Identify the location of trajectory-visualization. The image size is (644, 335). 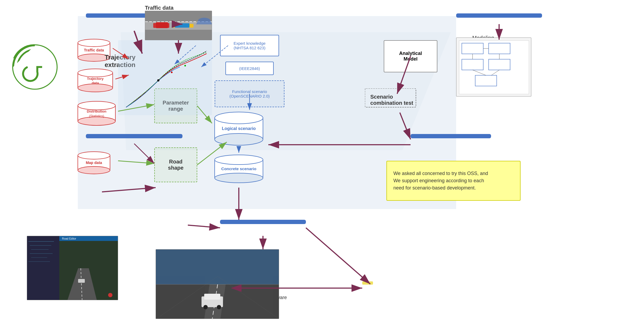
(165, 78).